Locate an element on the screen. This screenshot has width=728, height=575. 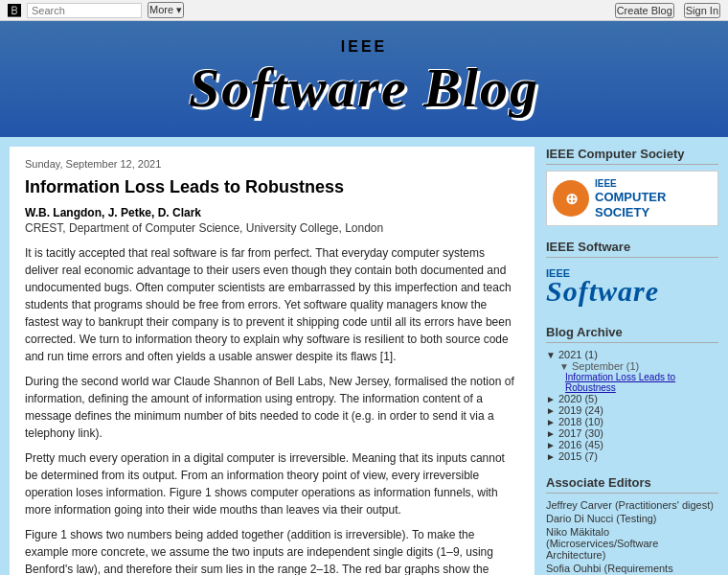
editor-2: Dario Di Nucci (Testing) is located at coordinates (632, 518).